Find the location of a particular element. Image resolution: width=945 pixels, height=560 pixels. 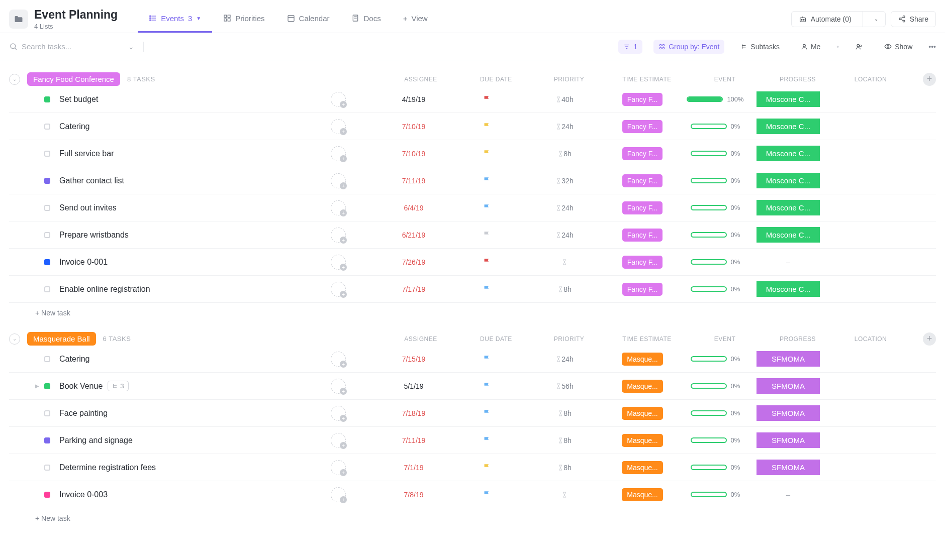

task-row: Full service bar 7/10/19 8h Fancy F... 0… is located at coordinates (472, 154).